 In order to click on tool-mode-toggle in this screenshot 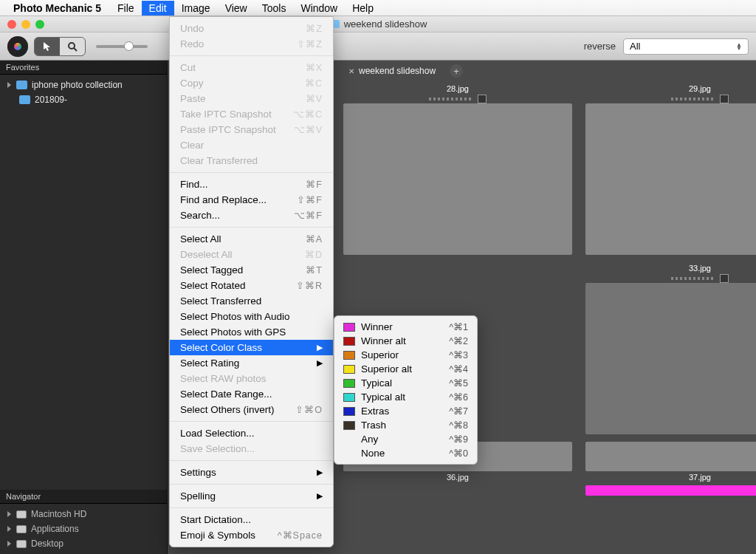, I will do `click(60, 47)`.